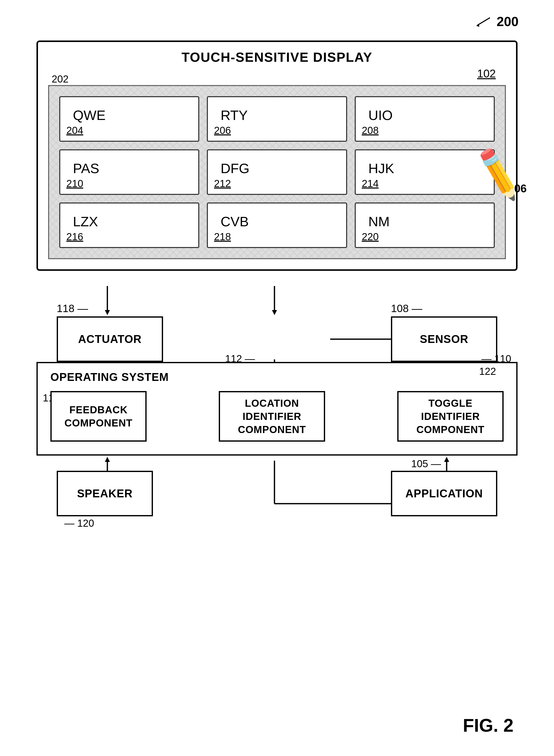 This screenshot has width=554, height=756. Describe the element at coordinates (495, 21) in the screenshot. I see `ref-200-area: 200` at that location.